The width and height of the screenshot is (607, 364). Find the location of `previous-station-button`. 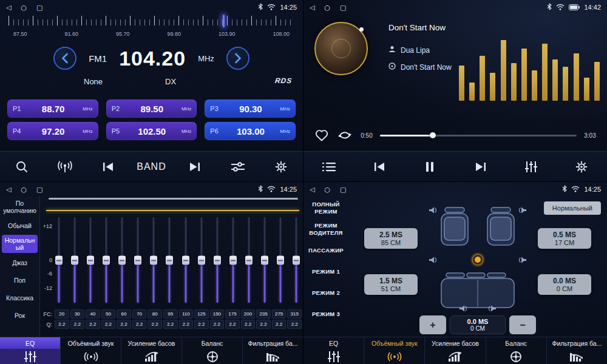

previous-station-button is located at coordinates (108, 167).